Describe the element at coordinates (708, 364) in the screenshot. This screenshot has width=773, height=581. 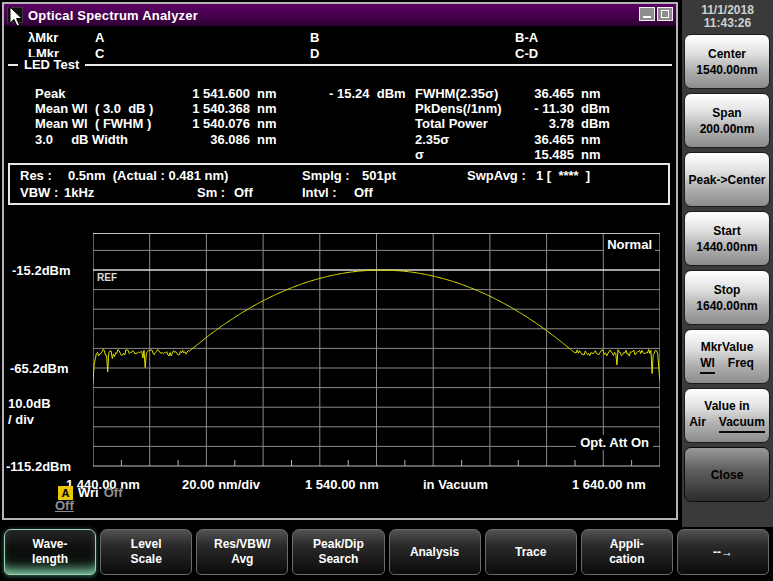
I see `marker-value-wl-option: Wl` at that location.